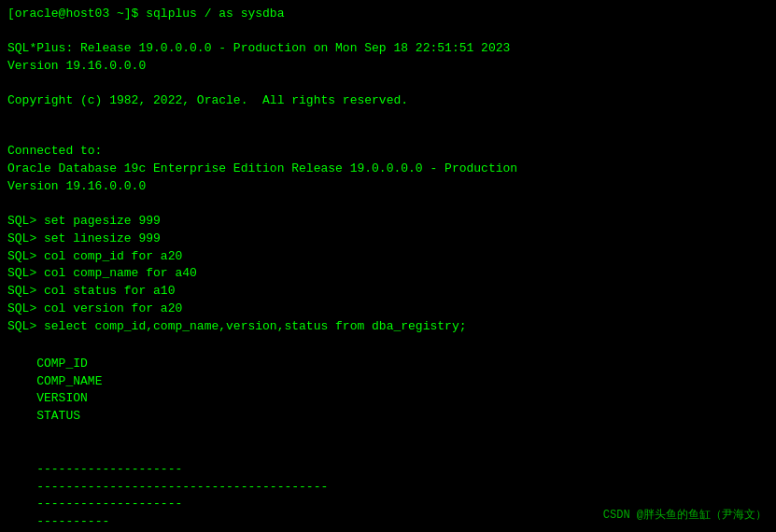 The height and width of the screenshot is (532, 776). Describe the element at coordinates (388, 101) in the screenshot. I see `copyright-line: Copyright (c) 1982, 2022, Oracle. All ri…` at that location.